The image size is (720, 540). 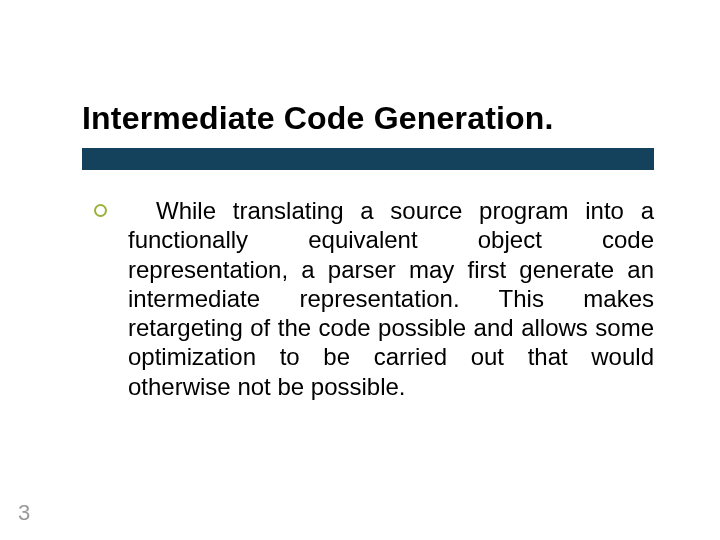 What do you see at coordinates (318, 118) in the screenshot?
I see `slide-title: Intermediate Code Generation.` at bounding box center [318, 118].